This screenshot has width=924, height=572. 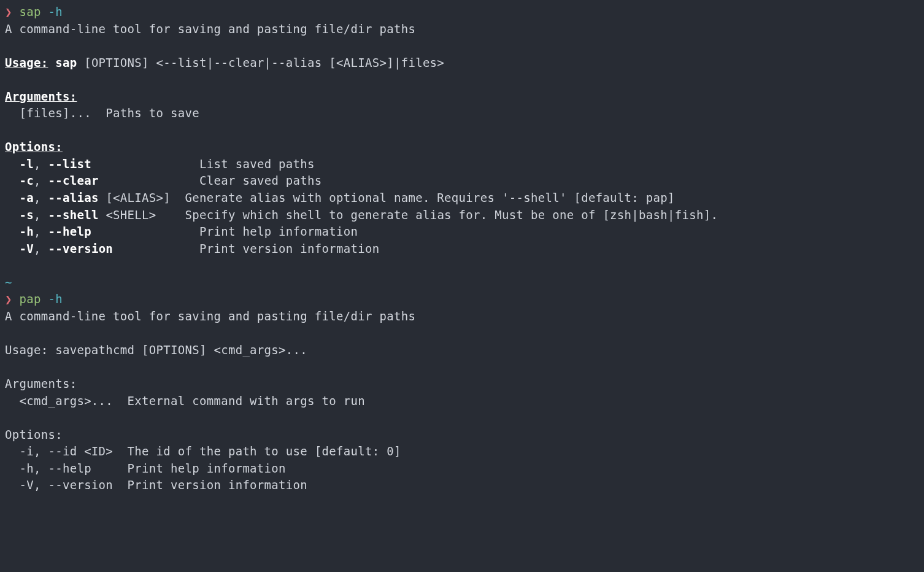 I want to click on pap-opt-help: -h, --help Print help information, so click(x=462, y=469).